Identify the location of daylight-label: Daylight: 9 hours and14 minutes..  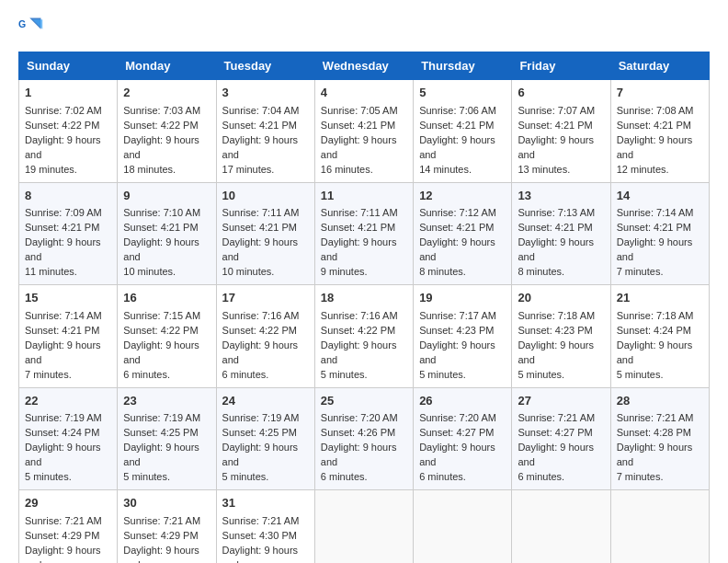
(458, 155).